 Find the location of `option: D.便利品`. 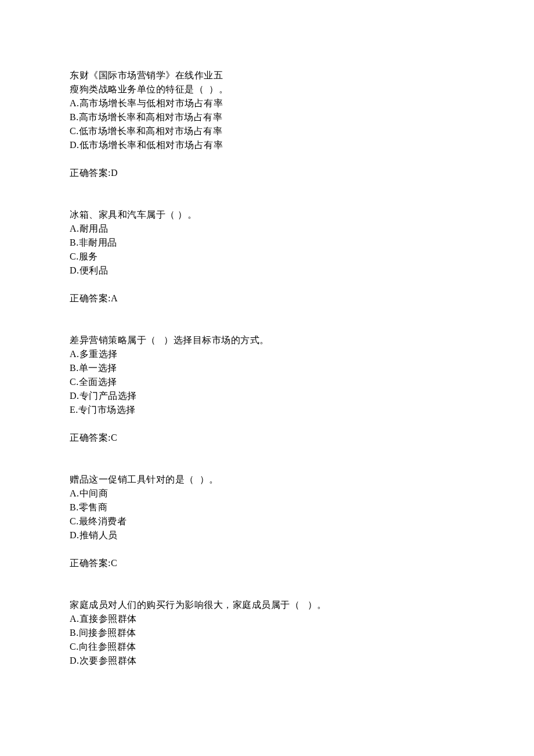

option: D.便利品 is located at coordinates (267, 271).